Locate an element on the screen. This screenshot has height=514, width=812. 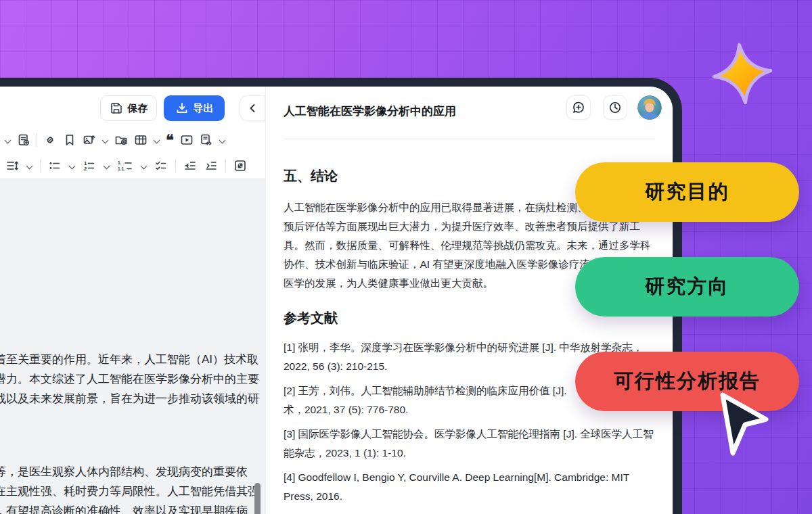
bullet-list-icon is located at coordinates (55, 166).